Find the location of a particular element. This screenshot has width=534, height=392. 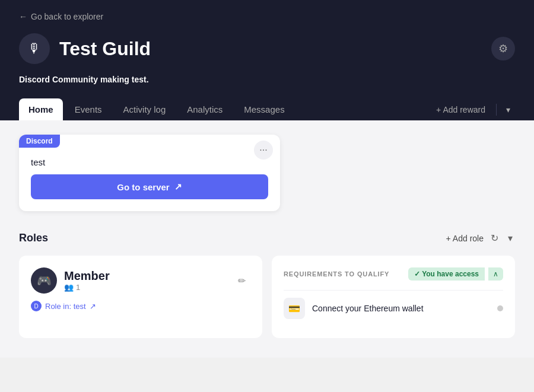

tab-events: Events is located at coordinates (88, 109).